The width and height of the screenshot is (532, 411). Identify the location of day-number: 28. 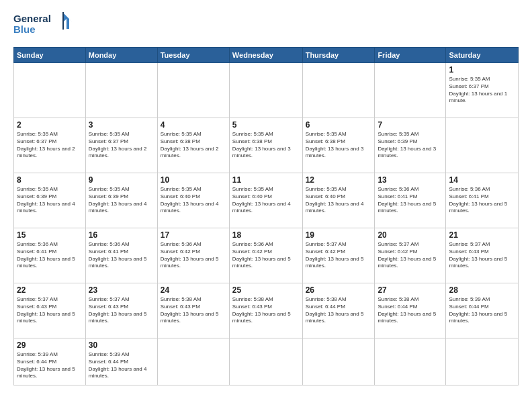
(482, 290).